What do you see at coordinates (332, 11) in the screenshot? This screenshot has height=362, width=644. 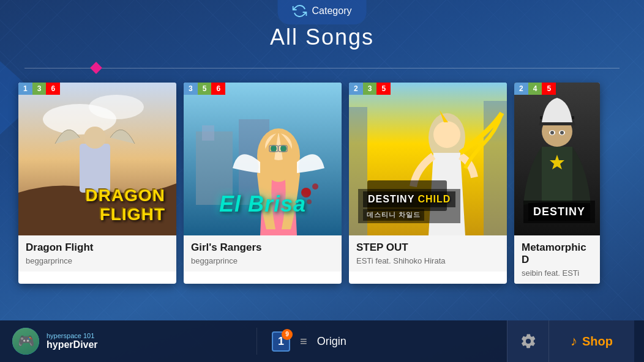 I see `category-label: Category` at bounding box center [332, 11].